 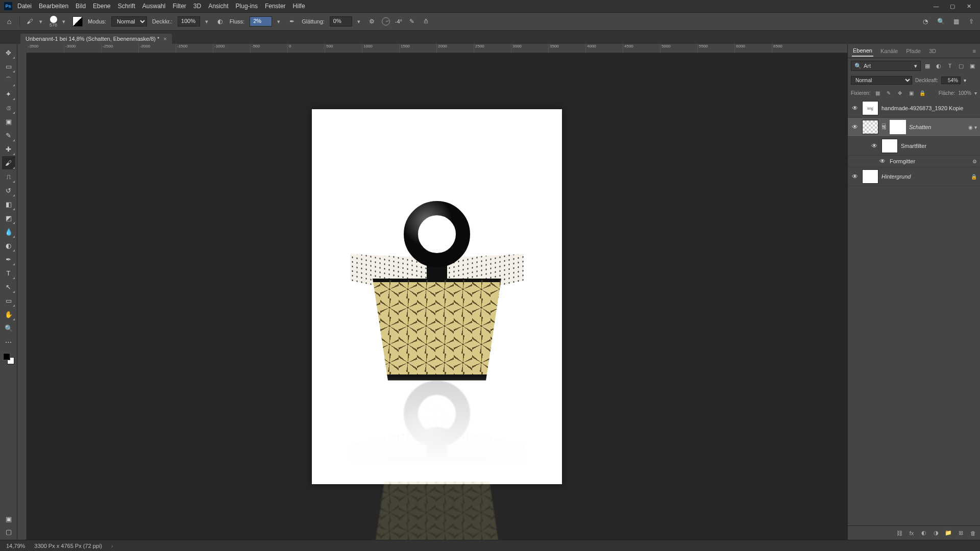 I want to click on filter-smart-icon: ▣, so click(x=972, y=66).